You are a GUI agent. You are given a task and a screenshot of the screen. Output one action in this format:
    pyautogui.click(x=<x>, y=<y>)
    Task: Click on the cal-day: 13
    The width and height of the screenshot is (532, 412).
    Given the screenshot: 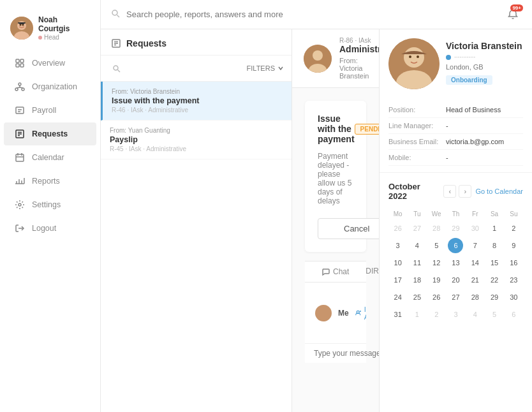 What is the action you would take?
    pyautogui.click(x=455, y=263)
    